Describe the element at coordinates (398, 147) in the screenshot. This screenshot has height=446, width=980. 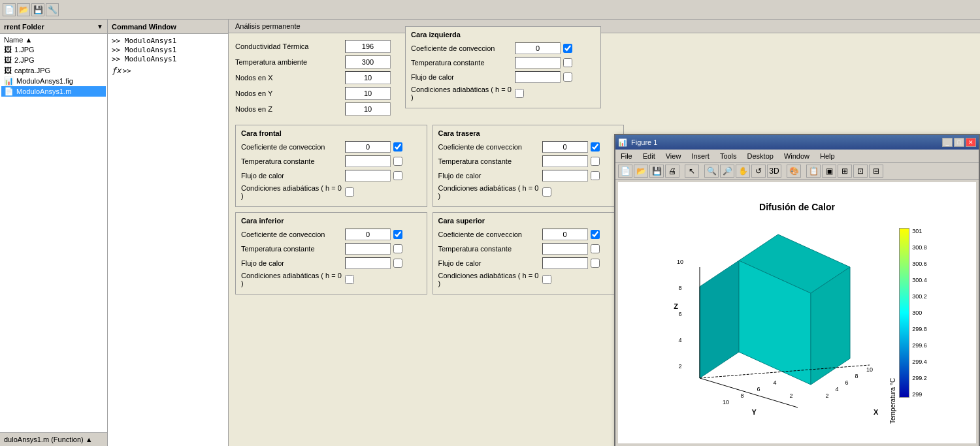
I see `frontal-coef-checkbox` at that location.